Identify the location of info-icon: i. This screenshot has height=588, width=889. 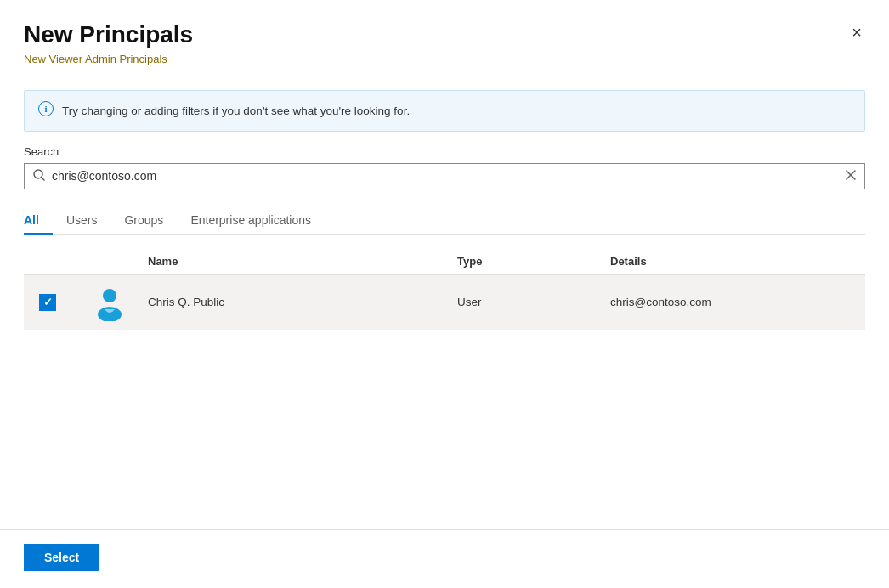
(46, 110).